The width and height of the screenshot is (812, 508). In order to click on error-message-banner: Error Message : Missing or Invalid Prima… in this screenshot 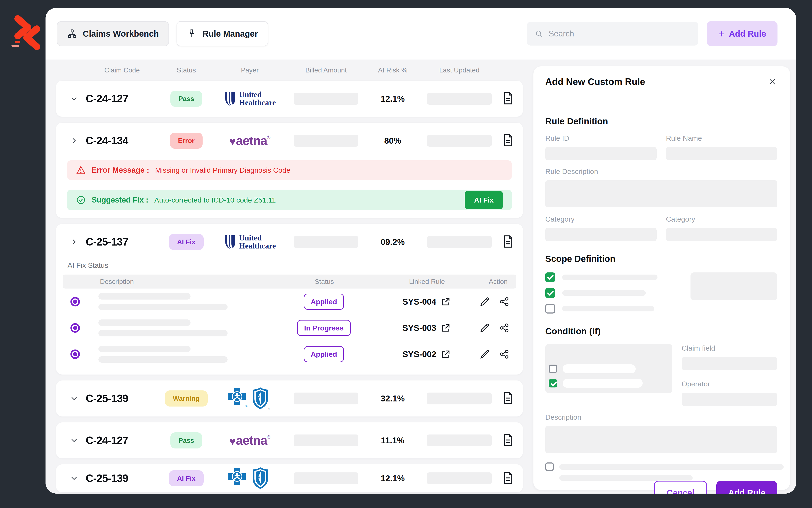, I will do `click(289, 170)`.